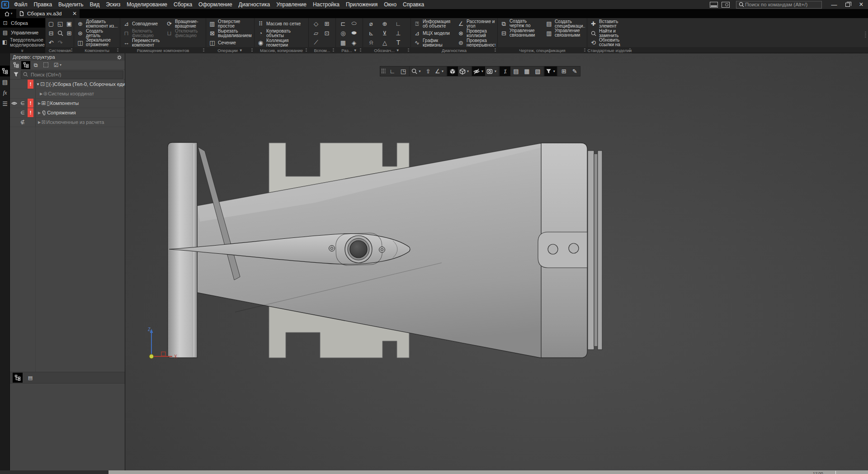 This screenshot has height=474, width=868. What do you see at coordinates (215, 5) in the screenshot?
I see `menu-layout: Оформление` at bounding box center [215, 5].